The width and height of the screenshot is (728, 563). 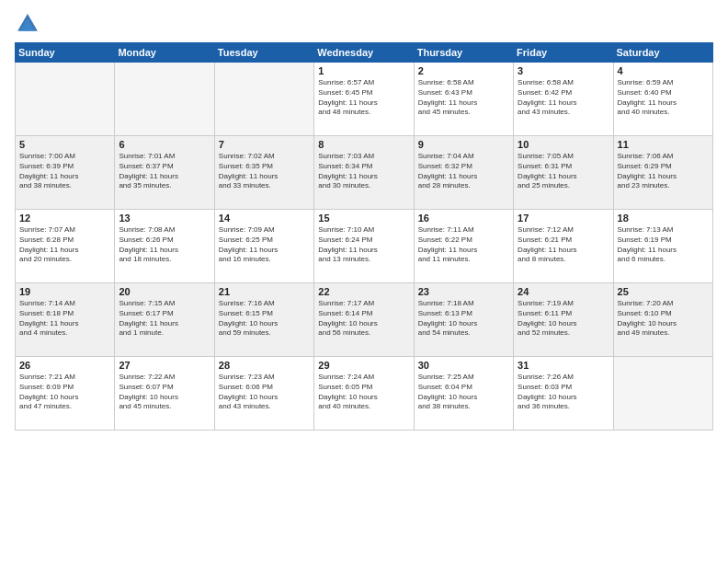 I want to click on calendar-cell: 2Sunrise: 6:58 AM Sunset: 6:43 PM Daylig…, so click(x=463, y=99).